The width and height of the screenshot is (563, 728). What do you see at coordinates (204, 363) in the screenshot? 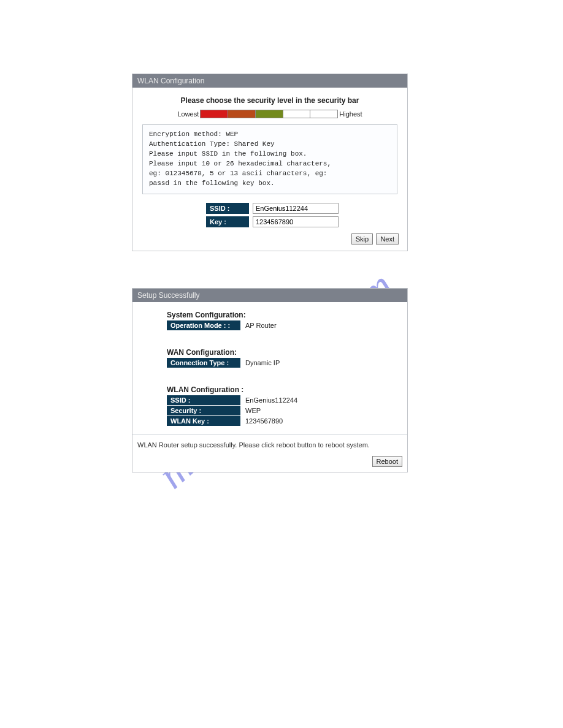
I see `connection-type-label: Connection Type :` at bounding box center [204, 363].